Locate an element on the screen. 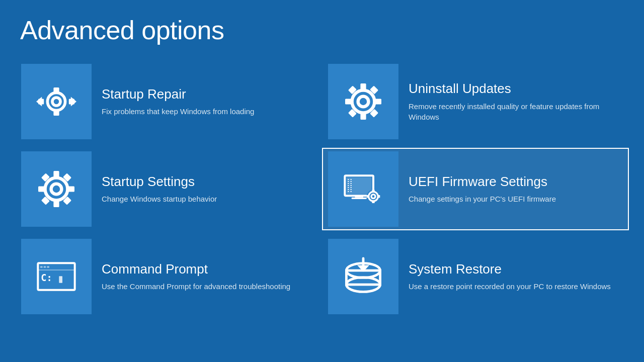  option-text-startup-settings: Startup SettingsChange Windows startup b… is located at coordinates (209, 189).